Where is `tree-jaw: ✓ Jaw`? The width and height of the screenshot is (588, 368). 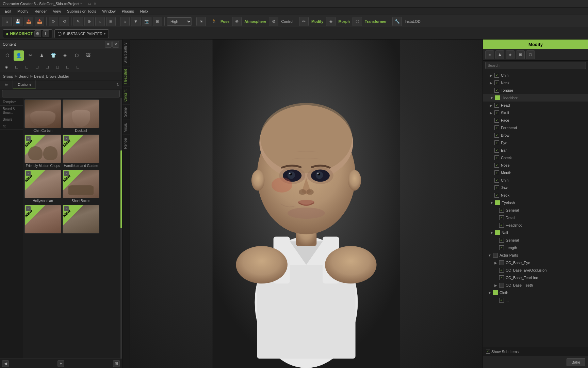
tree-jaw: ✓ Jaw is located at coordinates (536, 188).